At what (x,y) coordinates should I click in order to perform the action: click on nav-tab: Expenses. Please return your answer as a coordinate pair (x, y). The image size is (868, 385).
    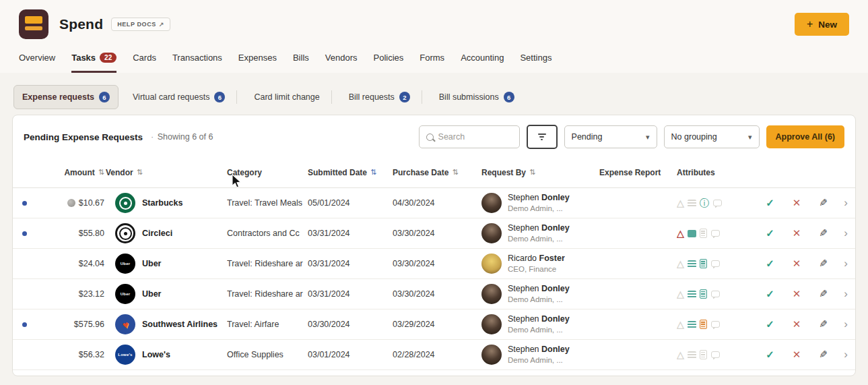
    Looking at the image, I should click on (257, 63).